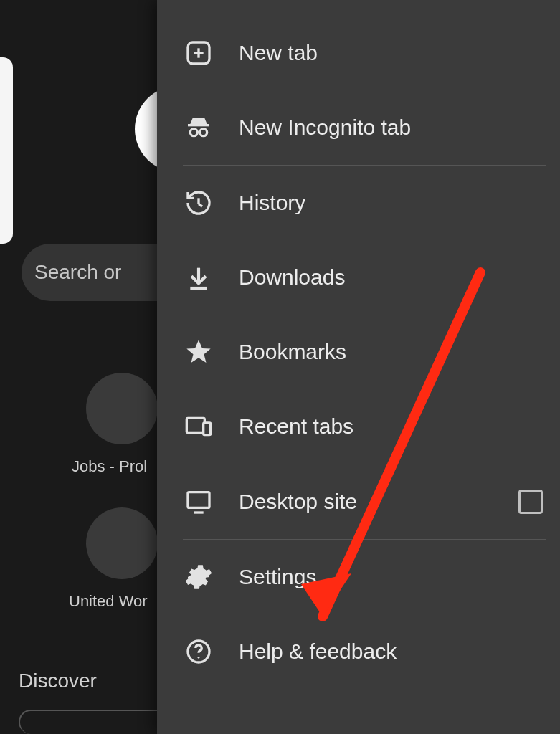 The width and height of the screenshot is (560, 734). Describe the element at coordinates (359, 502) in the screenshot. I see `menu-desktop-site: Desktop site` at that location.